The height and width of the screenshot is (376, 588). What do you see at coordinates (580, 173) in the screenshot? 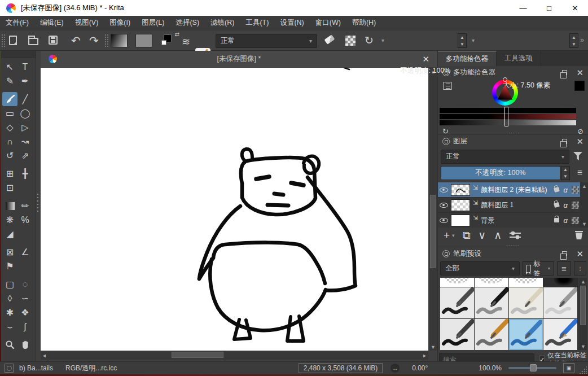
I see `layer-options-icon: ≡` at bounding box center [580, 173].